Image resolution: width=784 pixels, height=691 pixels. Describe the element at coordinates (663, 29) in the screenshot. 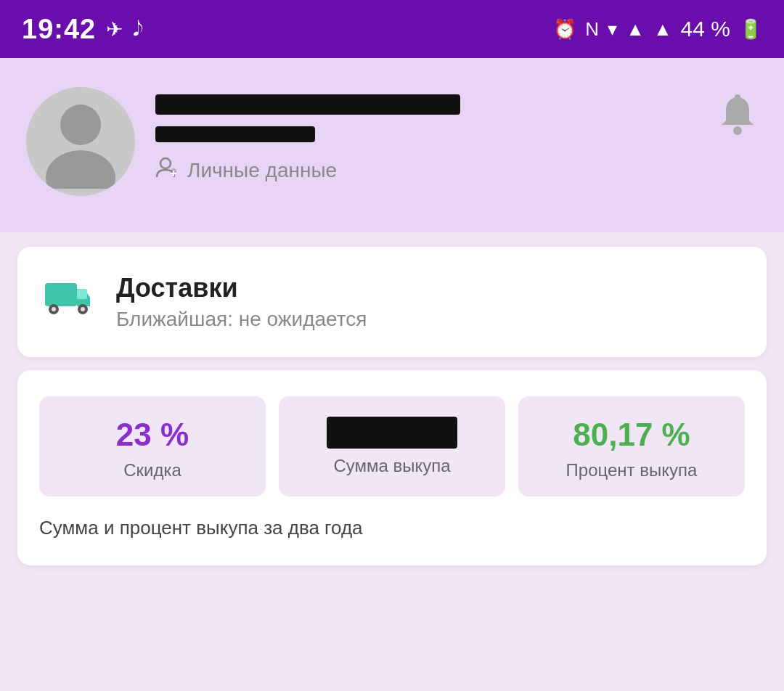

I see `signal-icon2: ▲` at that location.